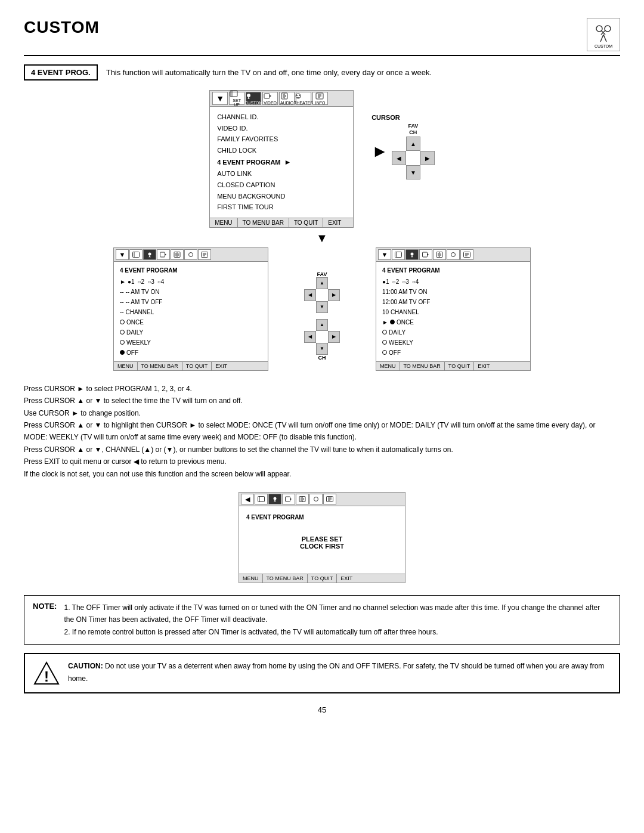 Image resolution: width=644 pixels, height=833 pixels. What do you see at coordinates (413, 151) in the screenshot?
I see `fav-ch-controller-top: FAV CH ▲ ◀ ▶ ▼` at bounding box center [413, 151].